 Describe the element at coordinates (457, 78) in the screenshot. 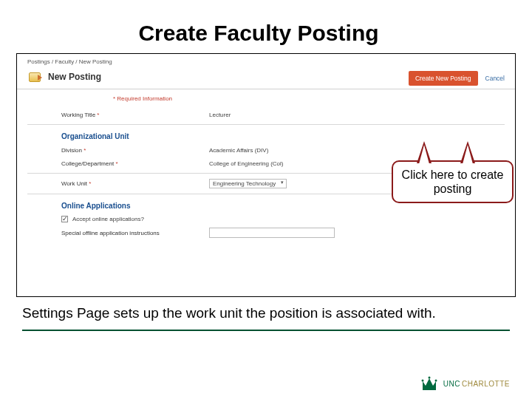

I see `header-actions: Create New Posting Cancel` at that location.